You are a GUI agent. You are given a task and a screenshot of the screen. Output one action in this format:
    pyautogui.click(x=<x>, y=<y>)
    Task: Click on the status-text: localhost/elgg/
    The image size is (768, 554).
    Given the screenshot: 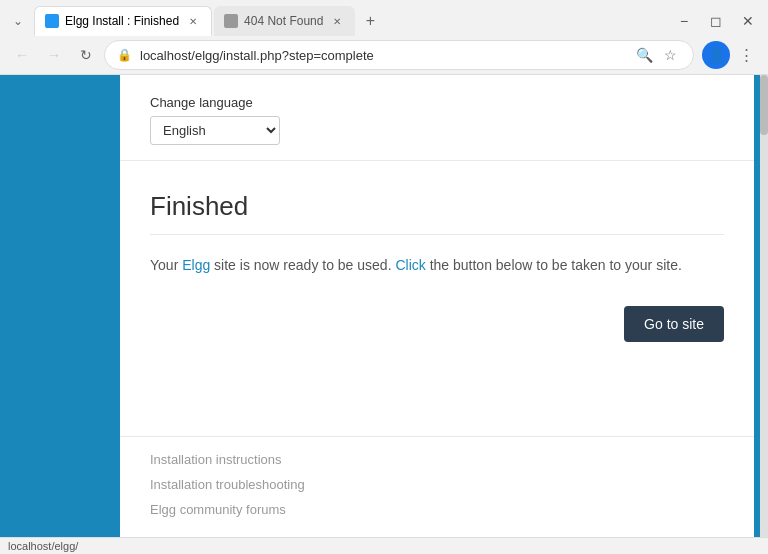 What is the action you would take?
    pyautogui.click(x=43, y=546)
    